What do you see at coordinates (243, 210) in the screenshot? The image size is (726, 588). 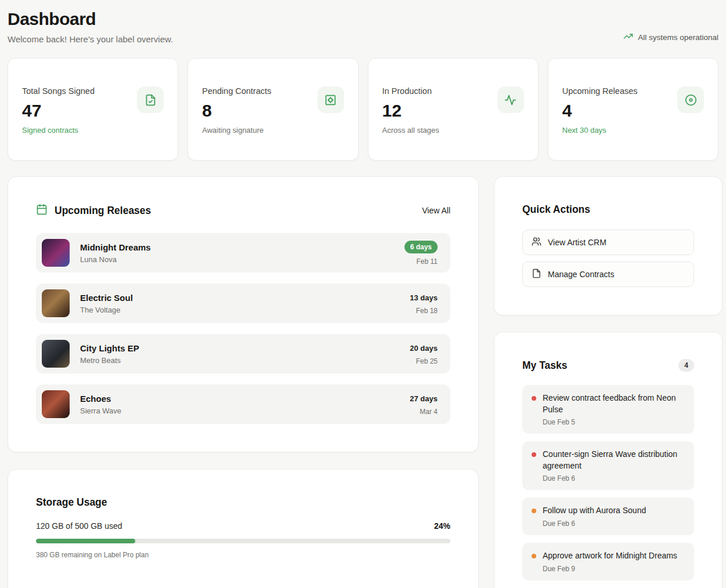 I see `releases-card-header: Upcoming Releases View All` at bounding box center [243, 210].